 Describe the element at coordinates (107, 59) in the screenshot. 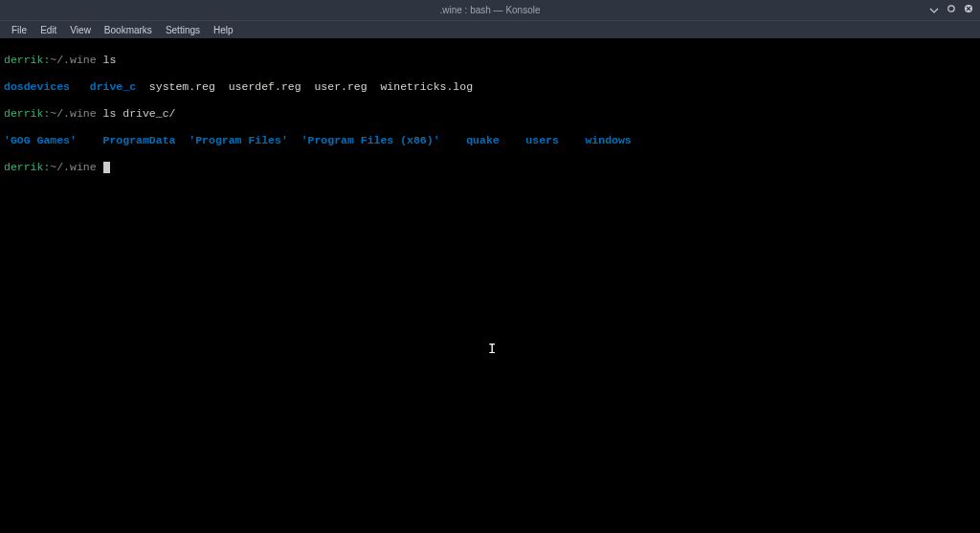

I see `command-text: ls` at that location.